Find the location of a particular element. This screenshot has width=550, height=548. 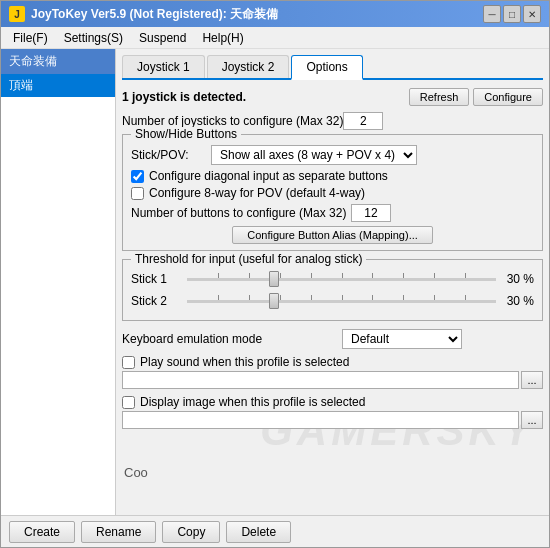

diagonal-label: Configure diagonal input as separate but… is located at coordinates (268, 176).